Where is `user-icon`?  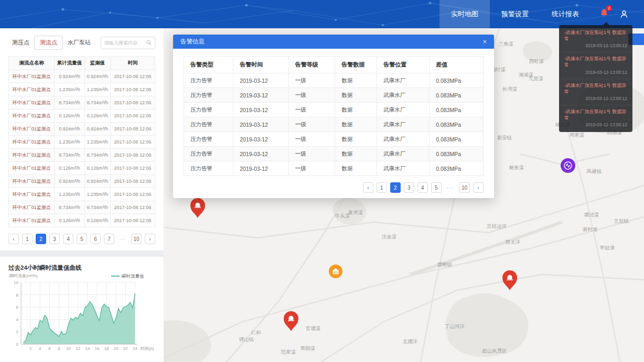
user-icon is located at coordinates (624, 14).